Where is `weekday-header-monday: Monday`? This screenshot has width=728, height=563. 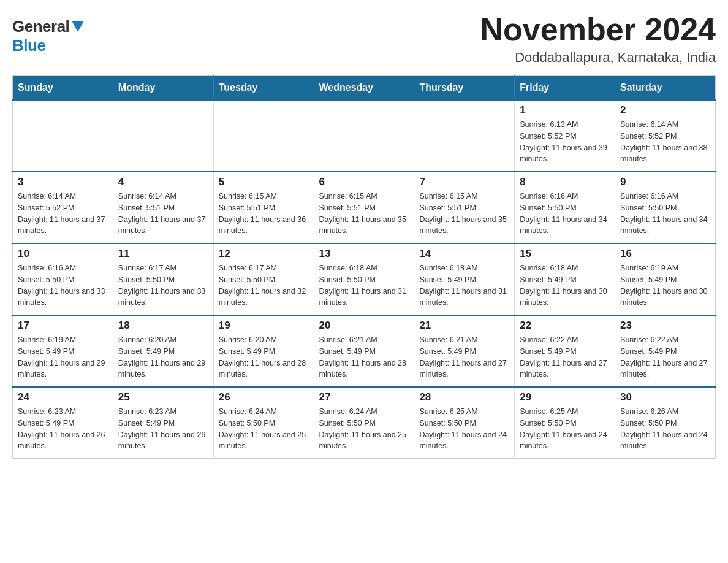 weekday-header-monday: Monday is located at coordinates (163, 88).